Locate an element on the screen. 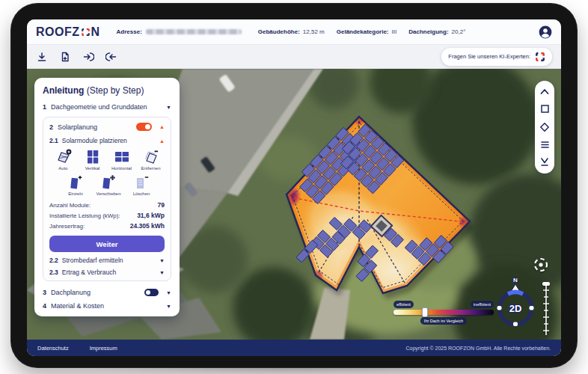  panel-title: Anleitung (Step by Step) is located at coordinates (107, 91).